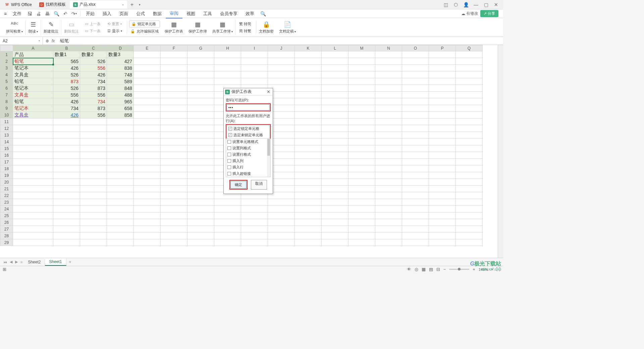 This screenshot has width=644, height=349. I want to click on undo-icon: ↶, so click(65, 14).